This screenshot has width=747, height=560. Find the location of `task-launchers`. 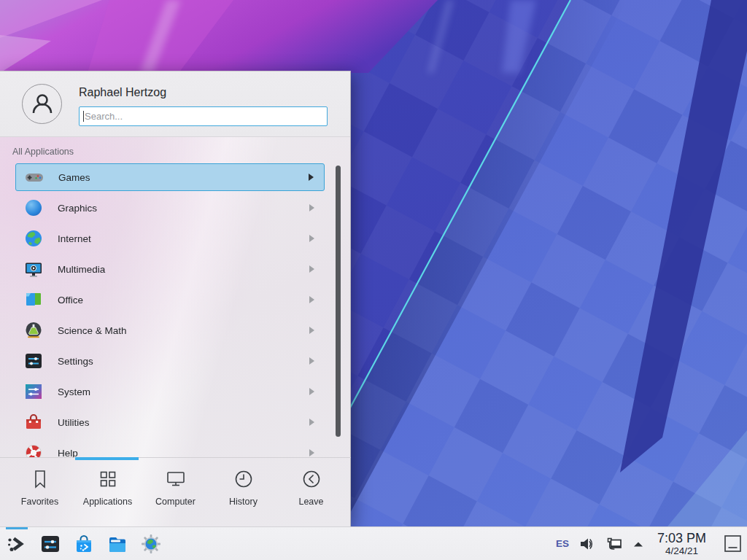

task-launchers is located at coordinates (81, 544).